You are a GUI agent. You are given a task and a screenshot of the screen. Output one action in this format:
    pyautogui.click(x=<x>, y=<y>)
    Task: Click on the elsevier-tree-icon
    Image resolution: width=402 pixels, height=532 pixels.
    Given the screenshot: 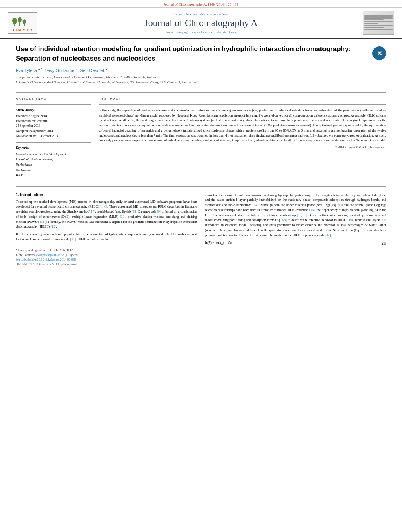 What is the action you would take?
    pyautogui.click(x=23, y=20)
    